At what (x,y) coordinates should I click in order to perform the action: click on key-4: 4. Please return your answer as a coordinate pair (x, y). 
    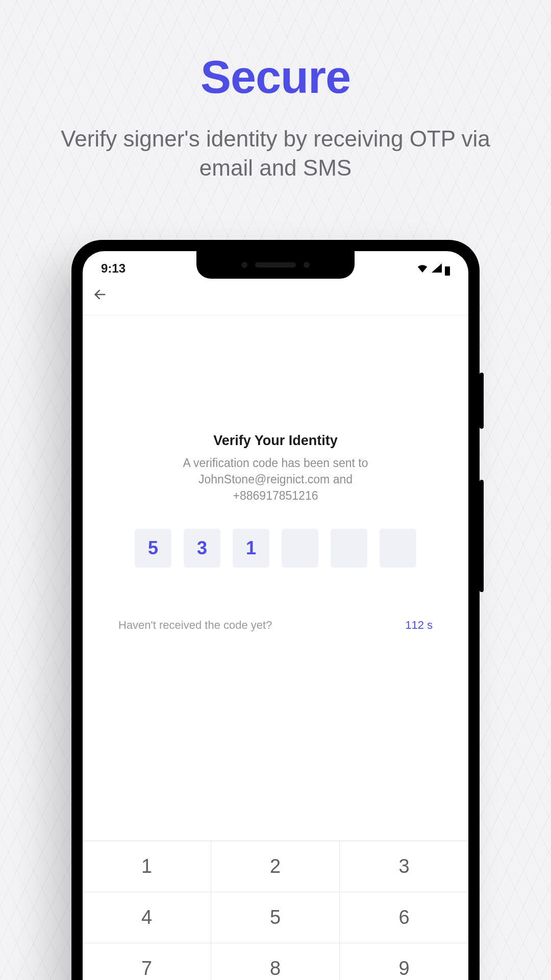
    Looking at the image, I should click on (147, 918).